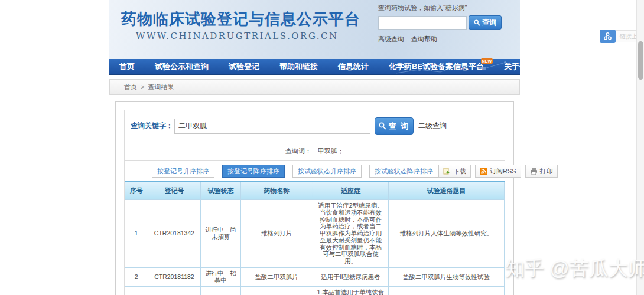 The width and height of the screenshot is (644, 295). What do you see at coordinates (489, 22) in the screenshot?
I see `header-search-button-label: 查询` at bounding box center [489, 22].